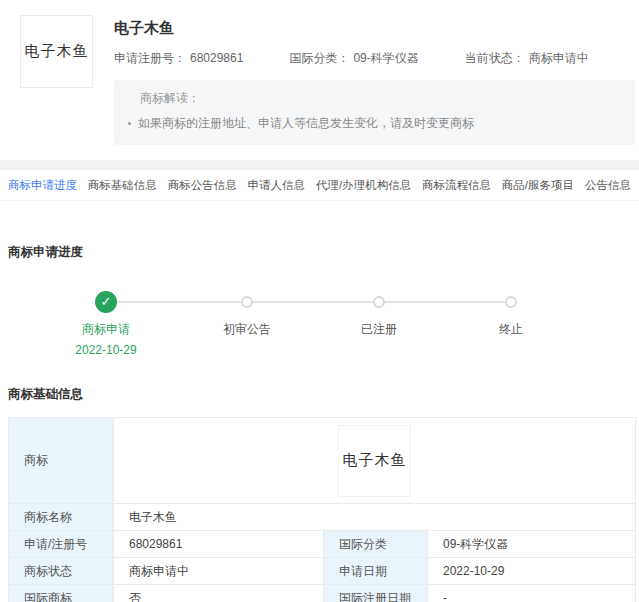  I want to click on tab-applicant-info: 申请人信息, so click(277, 186).